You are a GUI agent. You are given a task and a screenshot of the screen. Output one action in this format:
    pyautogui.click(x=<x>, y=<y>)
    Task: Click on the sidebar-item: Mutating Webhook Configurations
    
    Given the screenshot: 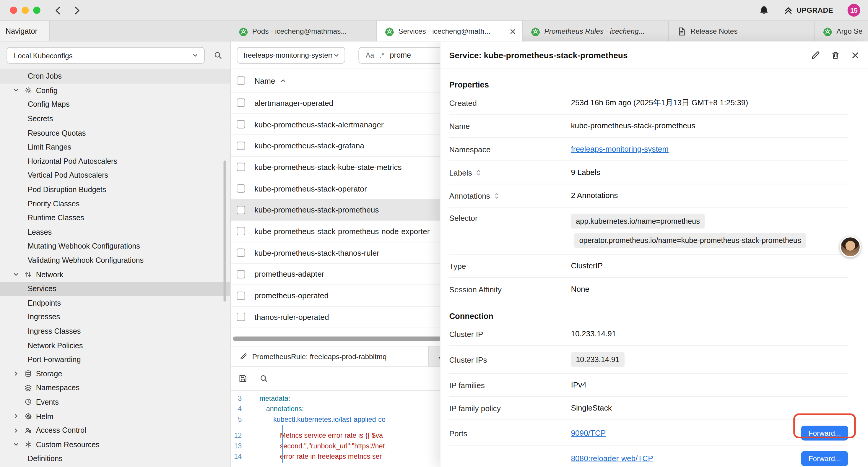 What is the action you would take?
    pyautogui.click(x=115, y=246)
    